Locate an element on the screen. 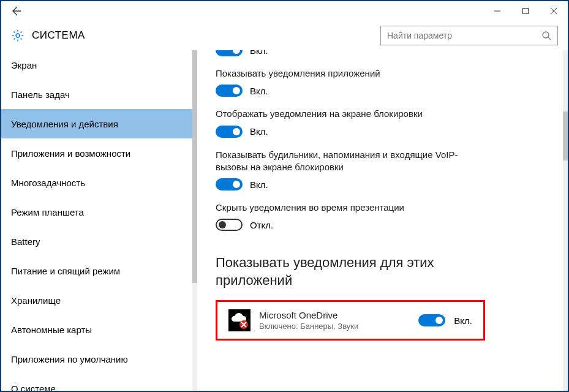 Image resolution: width=569 pixels, height=392 pixels. close-icon is located at coordinates (554, 11).